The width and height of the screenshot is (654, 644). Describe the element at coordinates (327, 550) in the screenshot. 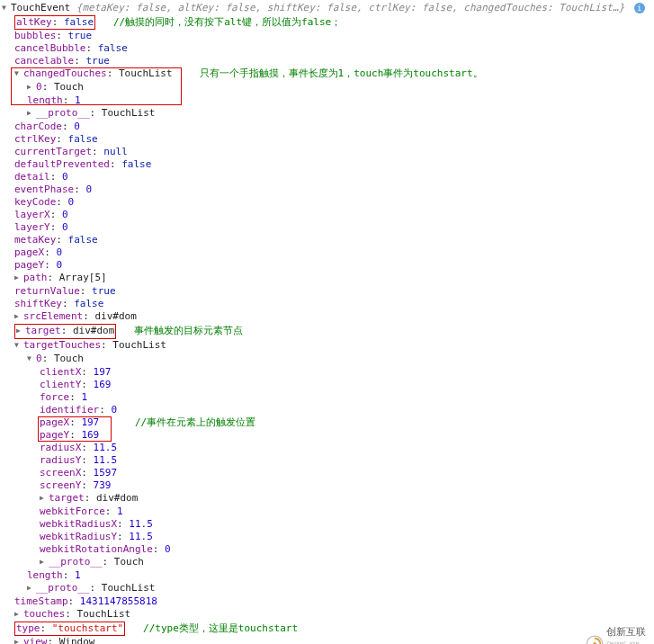

I see `prop-tt-webkitRotationAngle: webkitRotationAngle: 0` at that location.